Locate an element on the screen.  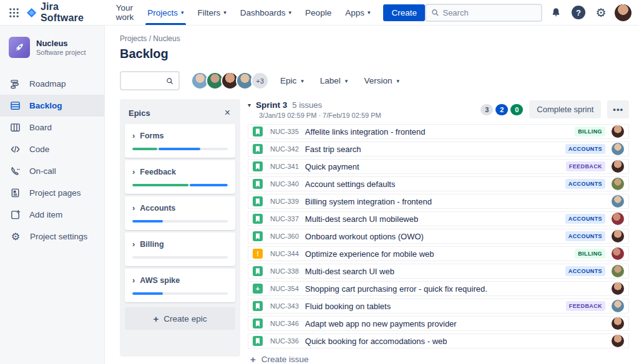
sidebar-item-add-item: Add item is located at coordinates (52, 214).